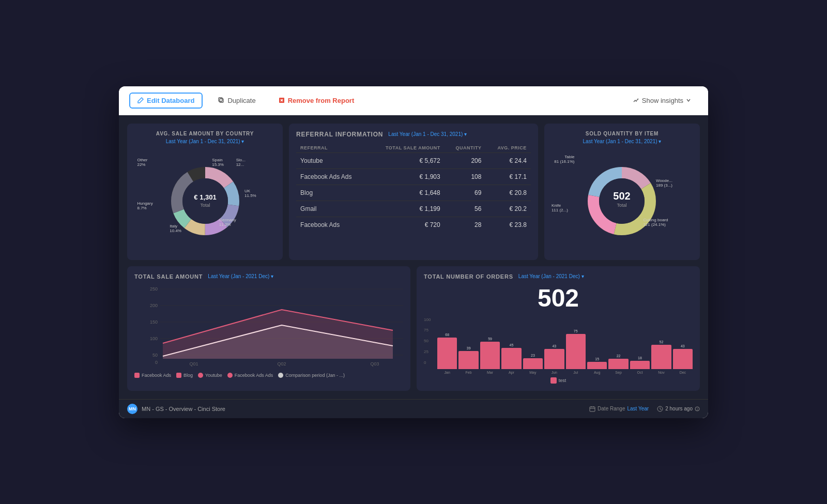 This screenshot has width=827, height=504. Describe the element at coordinates (465, 192) in the screenshot. I see `ref-qty: 69` at that location.